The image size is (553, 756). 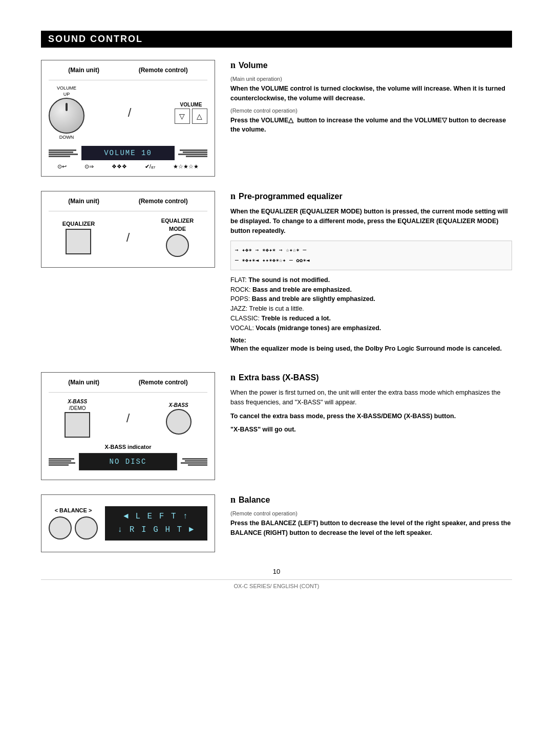 What do you see at coordinates (371, 318) in the screenshot?
I see `classic-desc: CLASSIC: Treble is reduced a lot.` at bounding box center [371, 318].